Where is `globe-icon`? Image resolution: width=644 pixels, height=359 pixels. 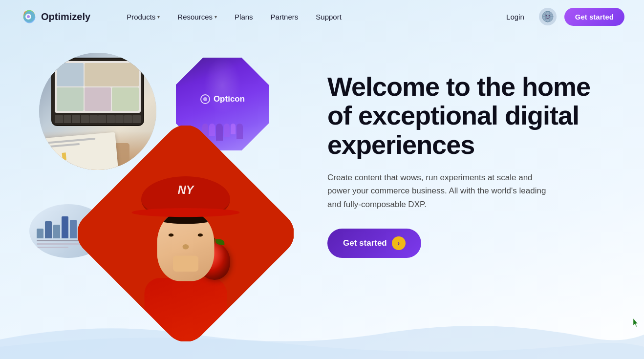 globe-icon is located at coordinates (548, 17).